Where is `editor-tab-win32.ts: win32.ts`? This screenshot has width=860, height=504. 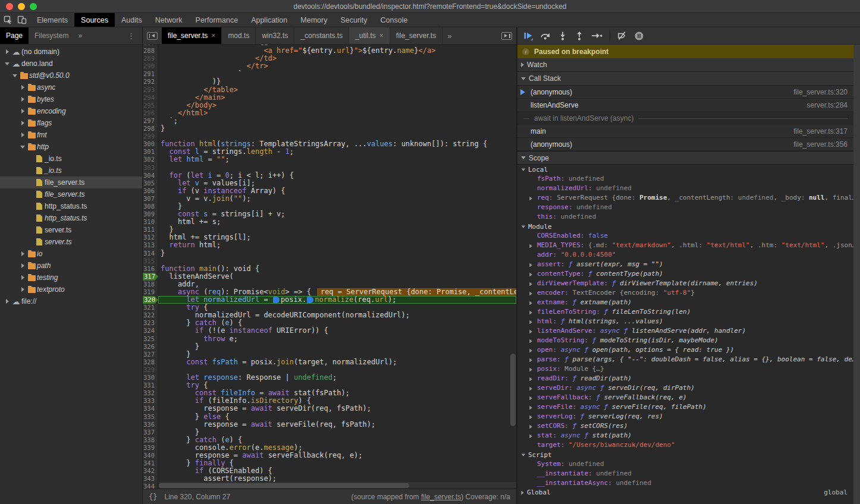 editor-tab-win32.ts: win32.ts is located at coordinates (275, 36).